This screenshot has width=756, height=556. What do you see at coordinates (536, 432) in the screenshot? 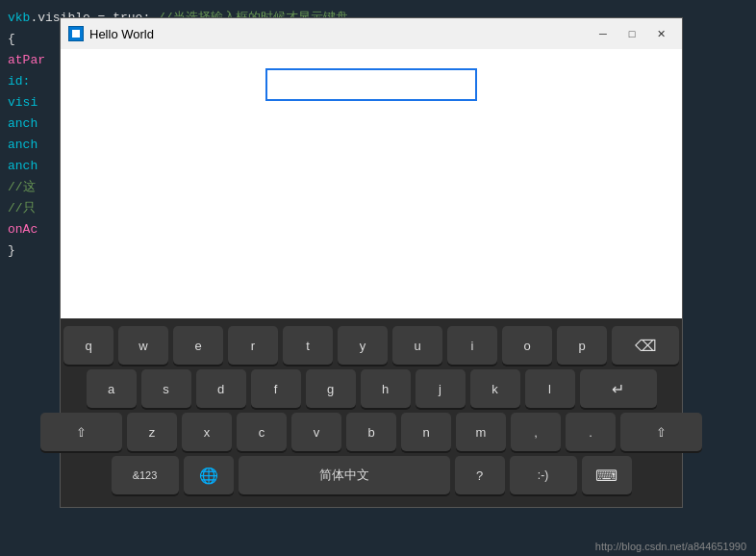
I see `key-comma: ,` at bounding box center [536, 432].